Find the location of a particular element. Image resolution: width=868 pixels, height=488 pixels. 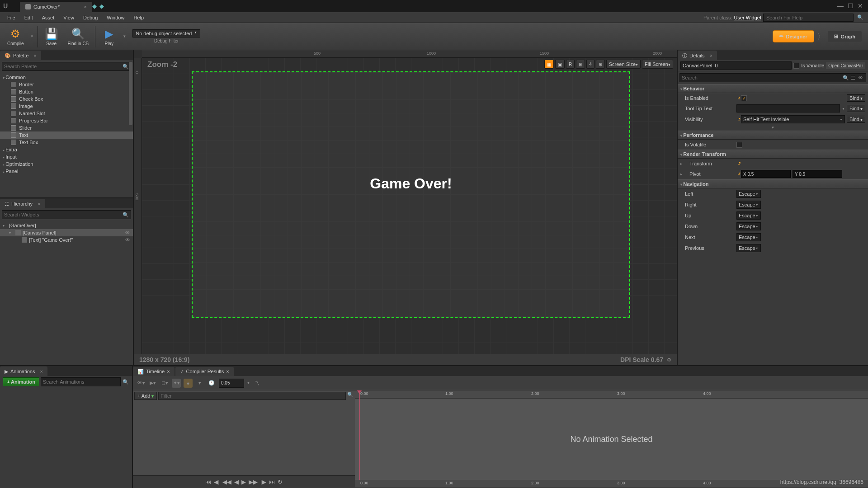

step-fwd-icon: ▶▶ is located at coordinates (253, 482).